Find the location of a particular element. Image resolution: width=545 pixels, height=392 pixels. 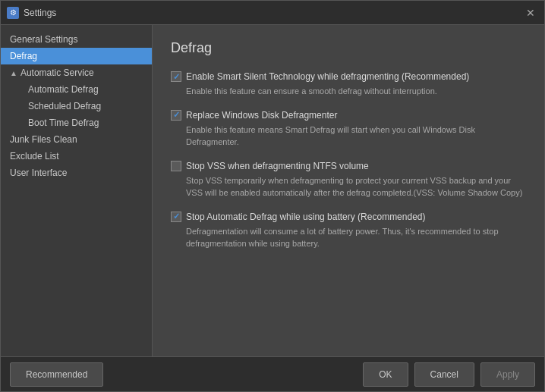

page-title: Defrag is located at coordinates (348, 49).